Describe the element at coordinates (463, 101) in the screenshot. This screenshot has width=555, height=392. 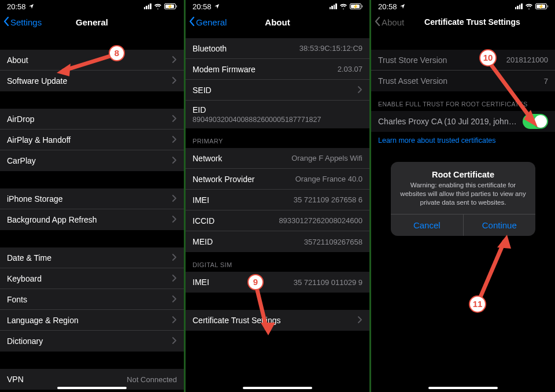
I see `section-header-enable-trust: ENABLE FULL TRUST FOR ROOT CERTIFICATES` at that location.